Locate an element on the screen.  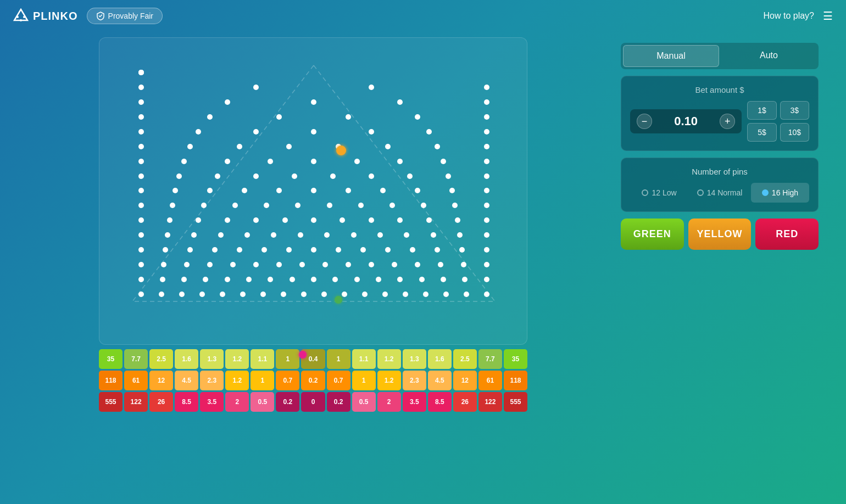
multipliers-section: 357.72.51.61.31.21.110.411.11.21.31.62.5… is located at coordinates (313, 381).